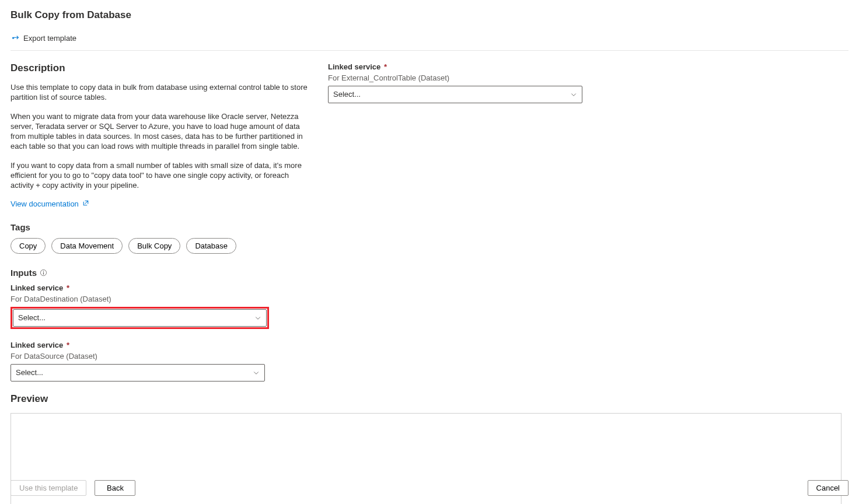 The width and height of the screenshot is (859, 504). I want to click on cancel-button: Cancel, so click(828, 488).